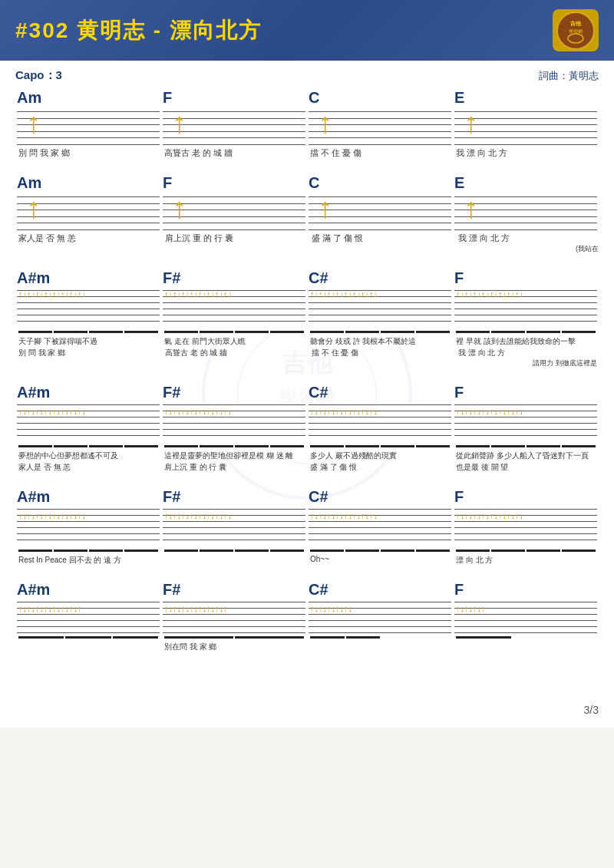  I want to click on section-1: Am ↑ F, so click(307, 124).